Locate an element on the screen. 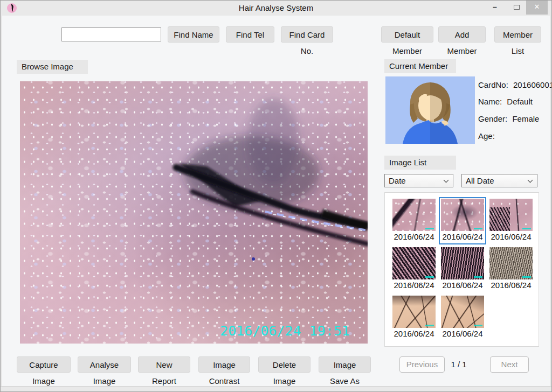 Image resolution: width=552 pixels, height=392 pixels. analyse-image-button: Analyse Image is located at coordinates (105, 365).